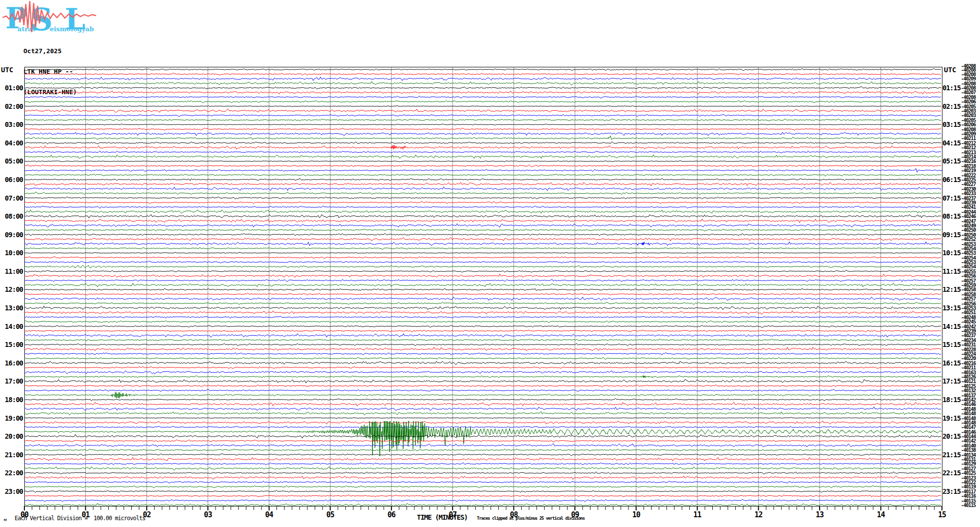 The image size is (980, 527). I want to click on scale-note: Each Vertical Division = 100.00 microvol…, so click(80, 518).